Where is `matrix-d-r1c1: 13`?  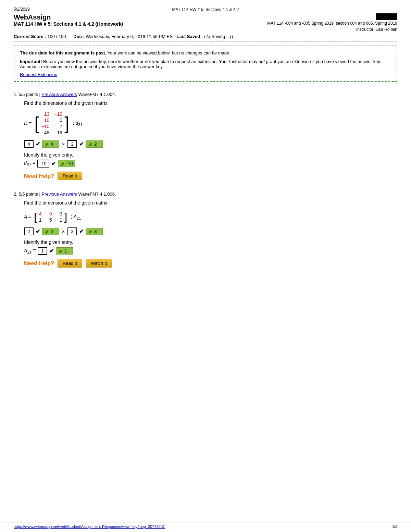
matrix-d-r1c1: 13 is located at coordinates (46, 114).